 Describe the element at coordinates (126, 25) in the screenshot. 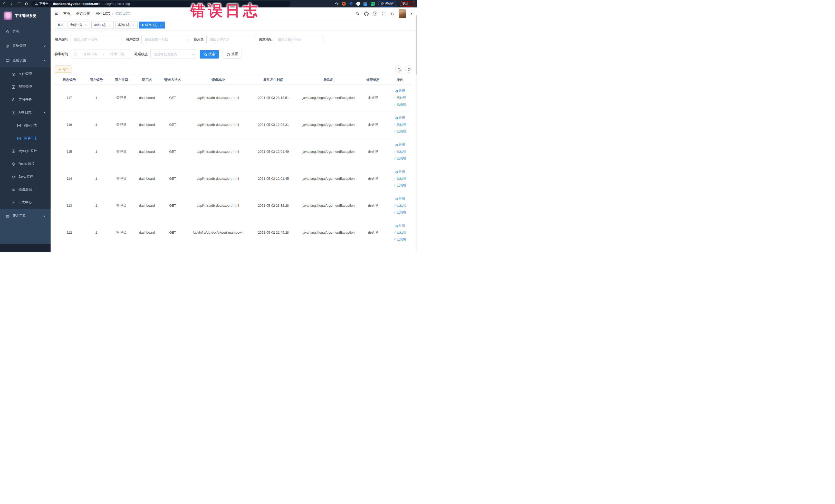

I see `tab-access-log: 访问日志 ×` at that location.